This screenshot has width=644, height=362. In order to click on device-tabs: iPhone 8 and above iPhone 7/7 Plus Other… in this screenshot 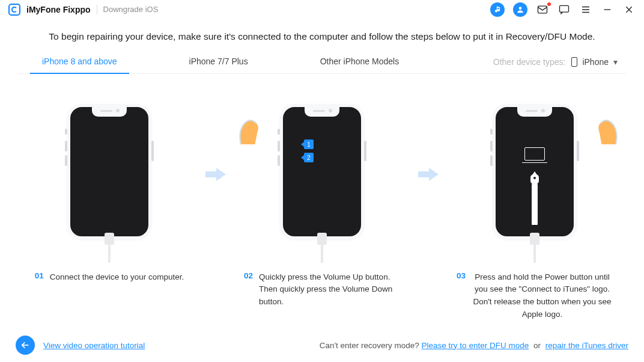, I will do `click(322, 63)`.